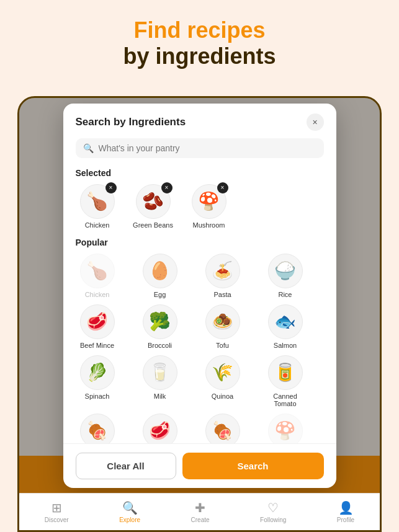 This screenshot has width=399, height=532. What do you see at coordinates (223, 276) in the screenshot?
I see `popular-ingredient-item: 🍝 Pasta` at bounding box center [223, 276].